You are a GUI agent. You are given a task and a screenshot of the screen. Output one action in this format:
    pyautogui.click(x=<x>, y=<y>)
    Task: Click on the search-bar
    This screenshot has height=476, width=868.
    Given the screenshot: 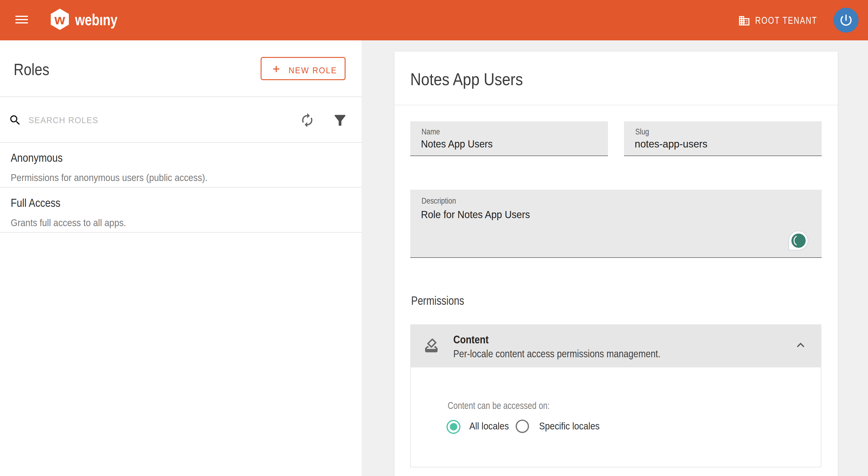 What is the action you would take?
    pyautogui.click(x=181, y=120)
    